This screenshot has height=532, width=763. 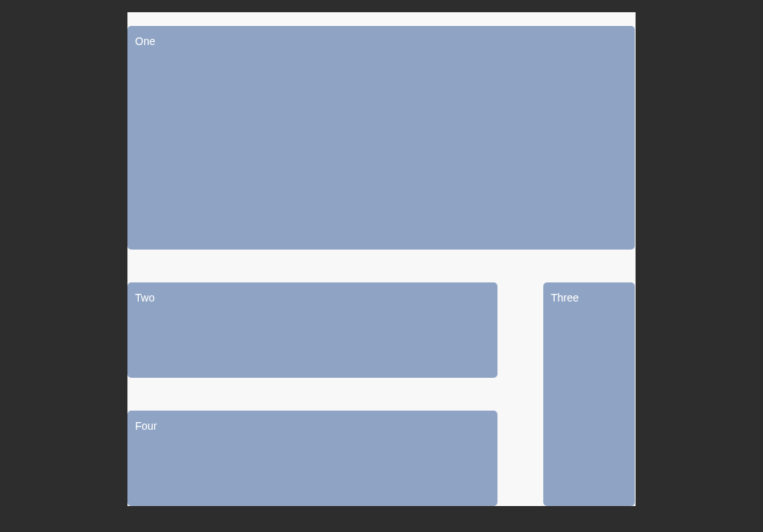 I want to click on panel-one-label: One, so click(x=145, y=41).